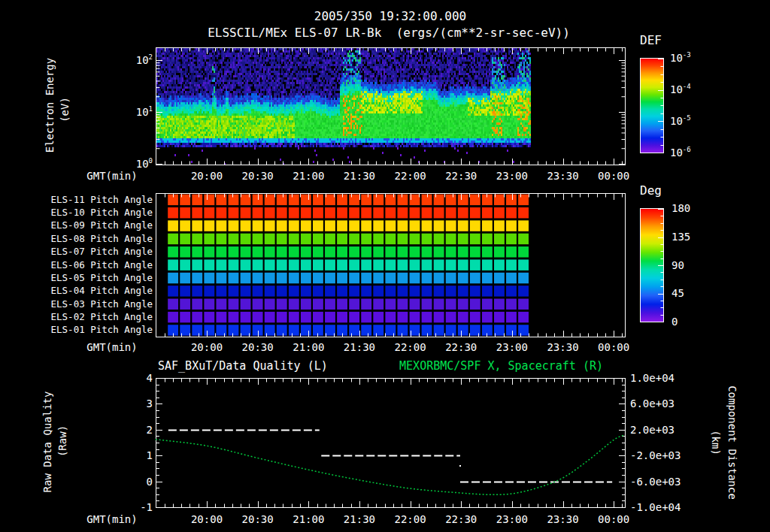 This screenshot has height=532, width=770. I want to click on energy-tick-label: 102, so click(144, 60).